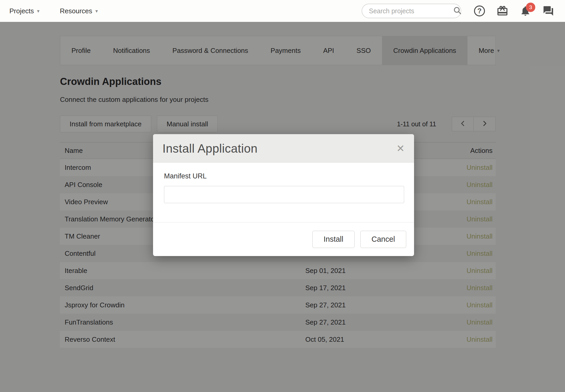  What do you see at coordinates (479, 11) in the screenshot?
I see `help-icon: ?` at bounding box center [479, 11].